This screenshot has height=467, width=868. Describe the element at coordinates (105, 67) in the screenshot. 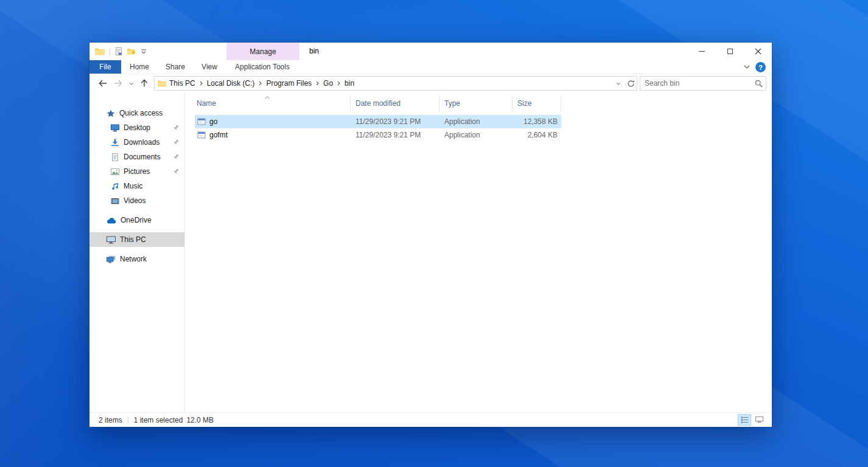

I see `tab-file: File` at that location.